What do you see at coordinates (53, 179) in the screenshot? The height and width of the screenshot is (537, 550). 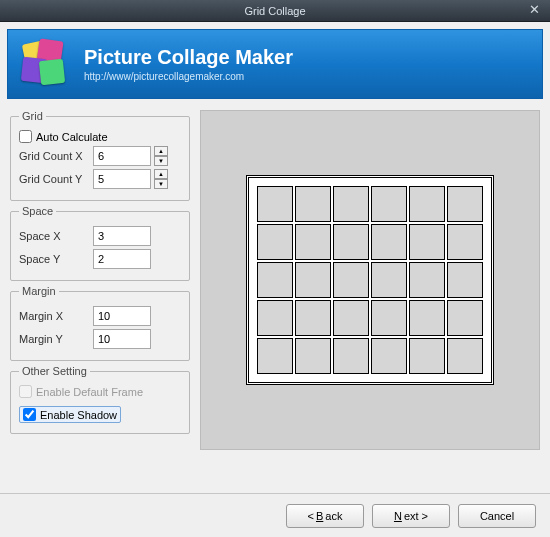 I see `grid-count-y-label: Grid Count Y` at bounding box center [53, 179].